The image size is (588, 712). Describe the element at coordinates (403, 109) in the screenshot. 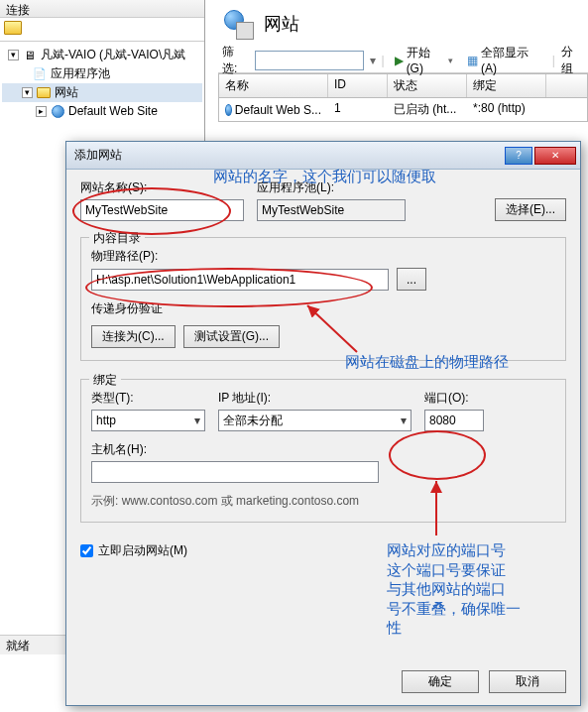

I see `table-row: Default Web S... 1 已启动 (ht... *:80 (http…` at that location.